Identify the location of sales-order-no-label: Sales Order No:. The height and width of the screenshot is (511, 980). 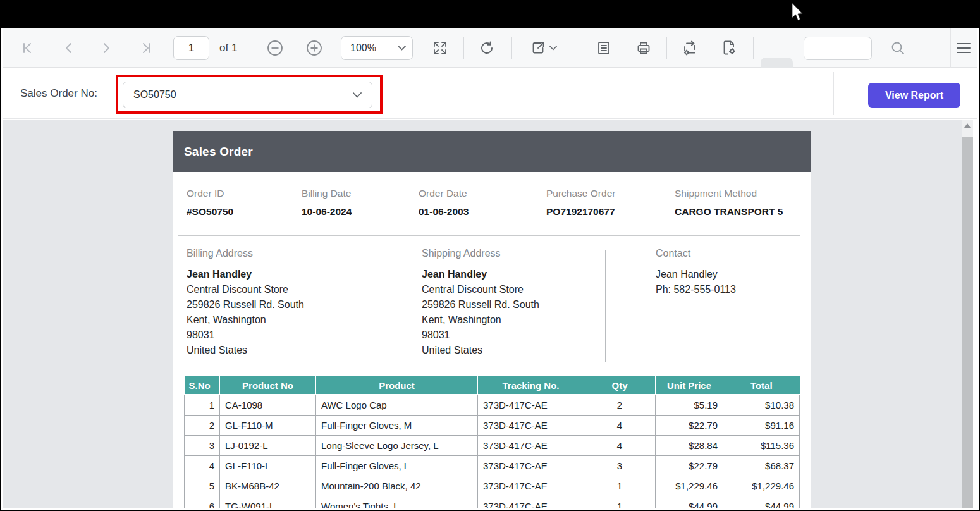
(59, 94).